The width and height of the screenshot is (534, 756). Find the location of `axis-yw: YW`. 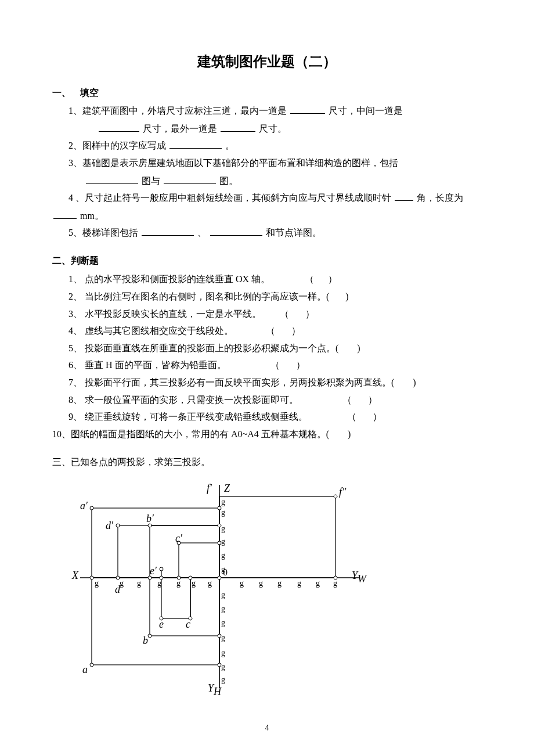

axis-yw: YW is located at coordinates (359, 576).